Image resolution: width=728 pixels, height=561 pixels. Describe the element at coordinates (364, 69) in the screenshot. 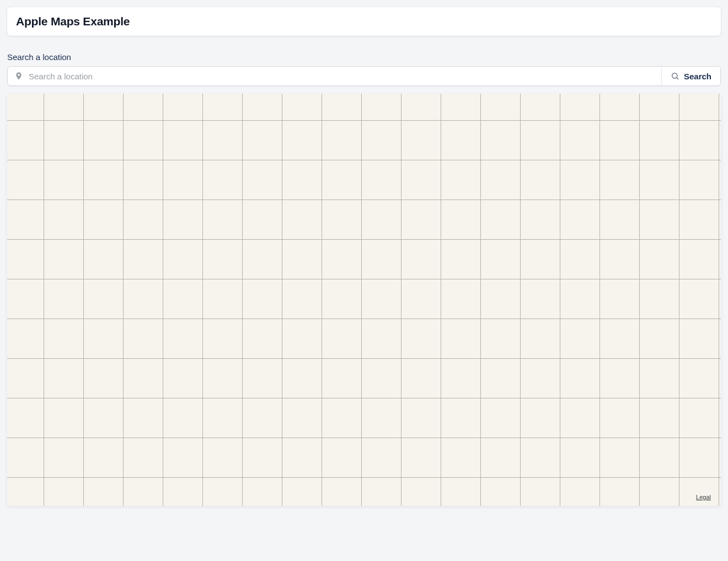

I see `search-section: Search a location Search` at that location.